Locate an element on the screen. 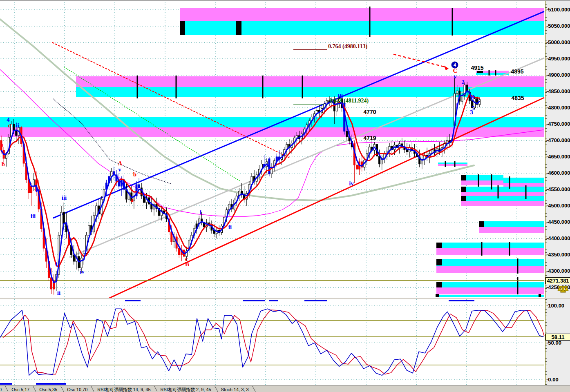 The image size is (570, 392). current-price-badge: 4271.381 is located at coordinates (558, 281).